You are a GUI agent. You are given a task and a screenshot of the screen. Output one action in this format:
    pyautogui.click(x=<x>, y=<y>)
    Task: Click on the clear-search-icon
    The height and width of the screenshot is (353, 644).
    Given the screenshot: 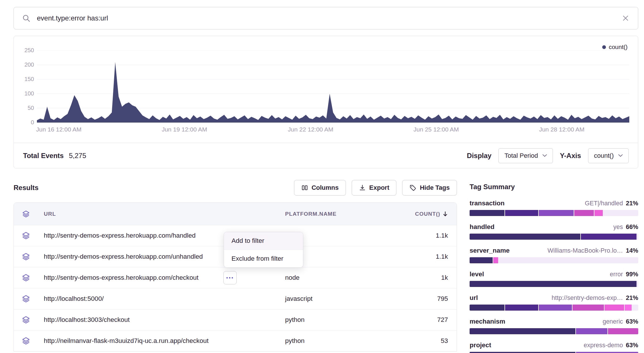 What is the action you would take?
    pyautogui.click(x=626, y=18)
    